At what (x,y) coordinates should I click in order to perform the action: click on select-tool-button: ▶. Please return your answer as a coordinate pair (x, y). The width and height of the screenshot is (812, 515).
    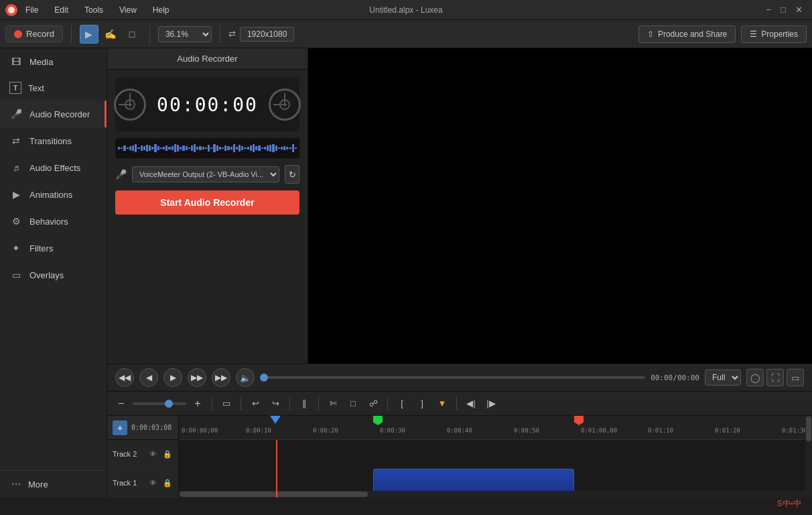
    Looking at the image, I should click on (89, 34).